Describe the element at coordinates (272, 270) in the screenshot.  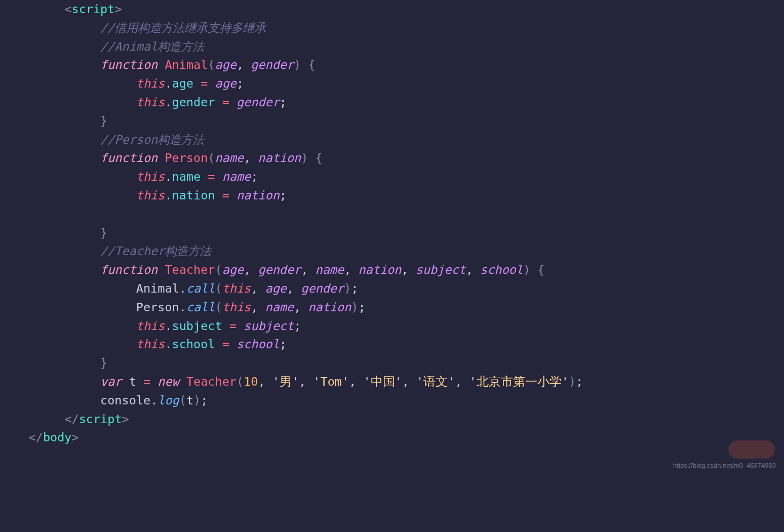
I see `code-line: function Teacher(age, gender, name, nati…` at that location.